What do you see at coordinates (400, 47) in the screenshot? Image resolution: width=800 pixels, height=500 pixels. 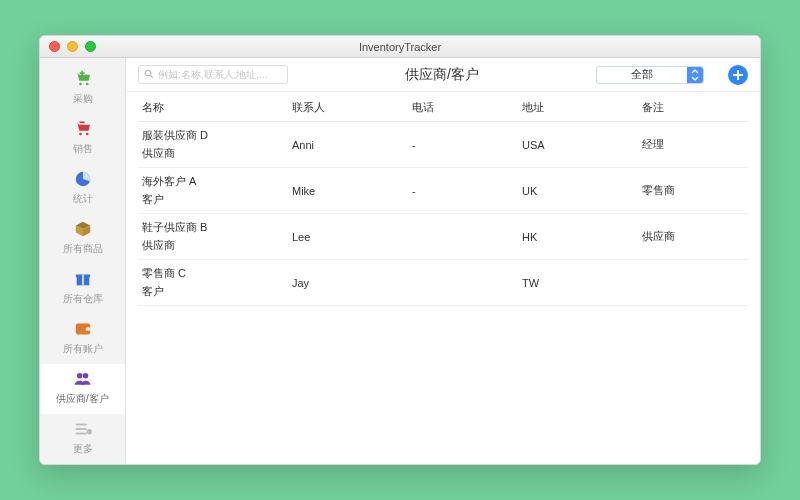 I see `titlebar: InventoryTracker` at bounding box center [400, 47].